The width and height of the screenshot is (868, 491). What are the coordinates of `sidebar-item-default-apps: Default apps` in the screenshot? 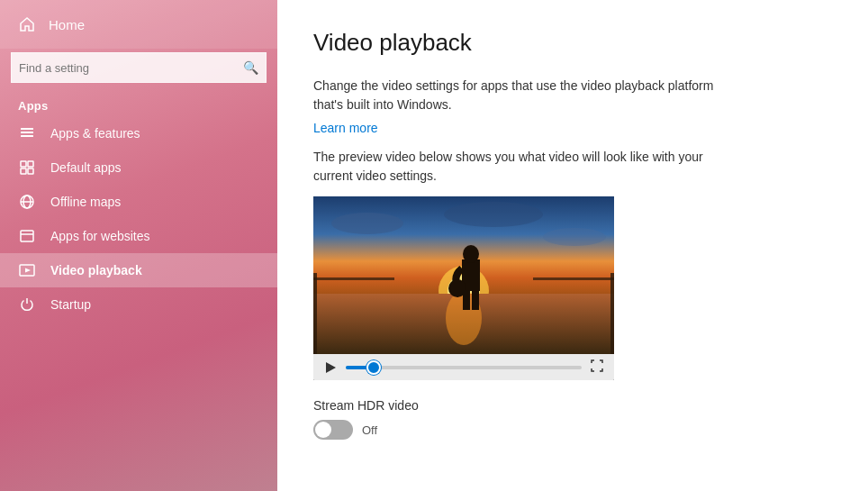 It's located at (139, 168).